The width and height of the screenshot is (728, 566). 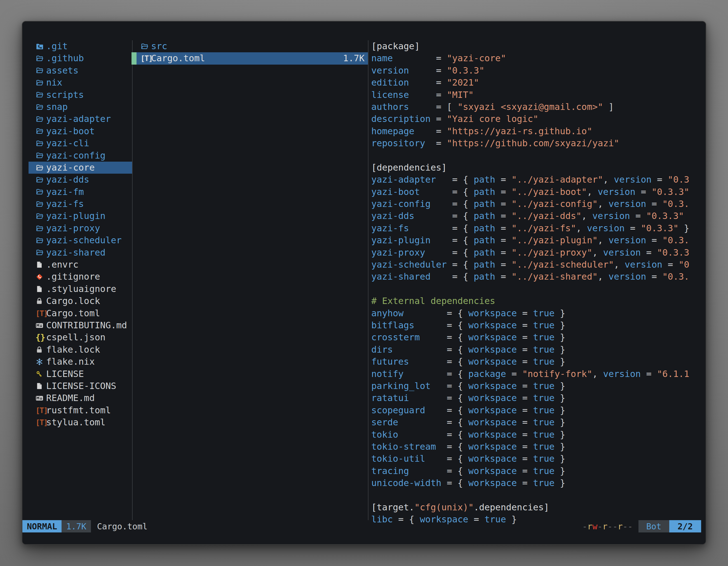 What do you see at coordinates (134, 58) in the screenshot?
I see `selection-marker` at bounding box center [134, 58].